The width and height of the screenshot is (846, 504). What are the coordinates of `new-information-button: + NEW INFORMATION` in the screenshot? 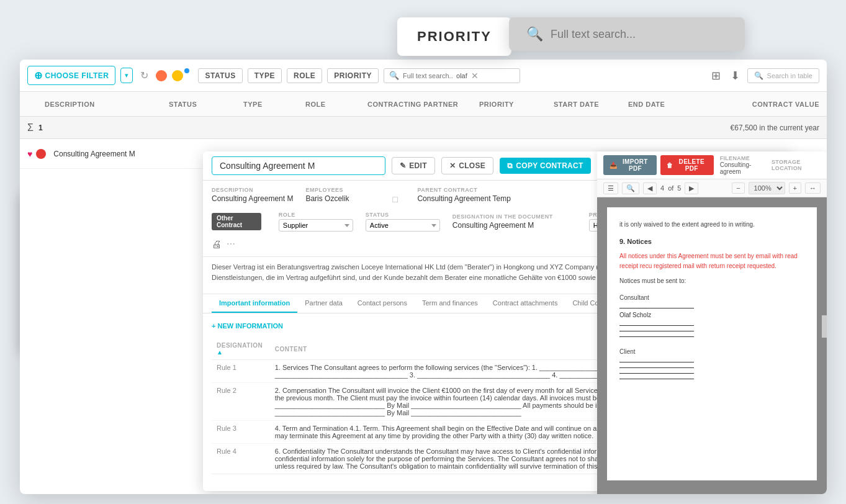 It's located at (247, 326).